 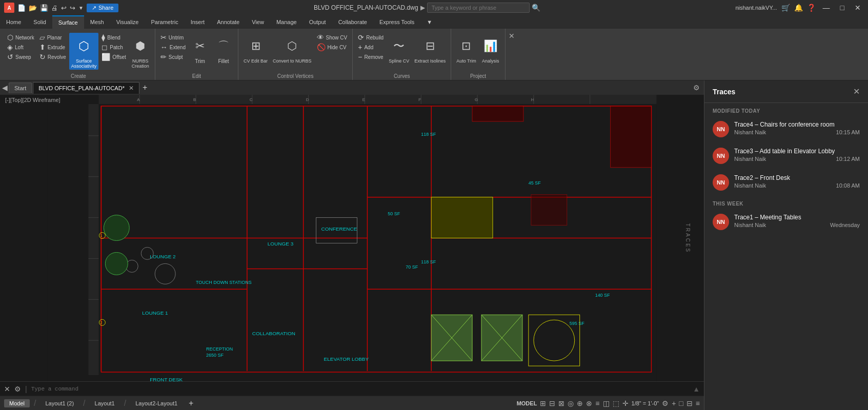 What do you see at coordinates (292, 49) in the screenshot?
I see `convert-nurbs-button: ⬡ Convert to NURBS` at bounding box center [292, 49].